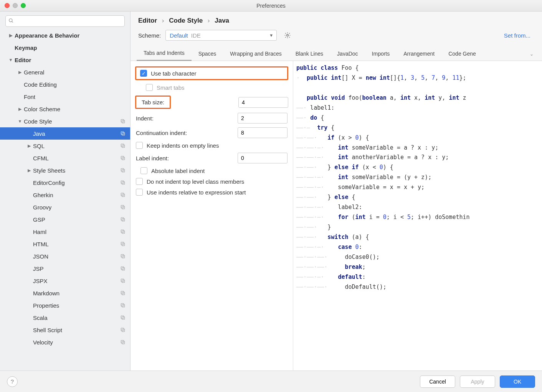 This screenshot has width=542, height=392. Describe the element at coordinates (77, 244) in the screenshot. I see `tree-item-label: HTML` at that location.